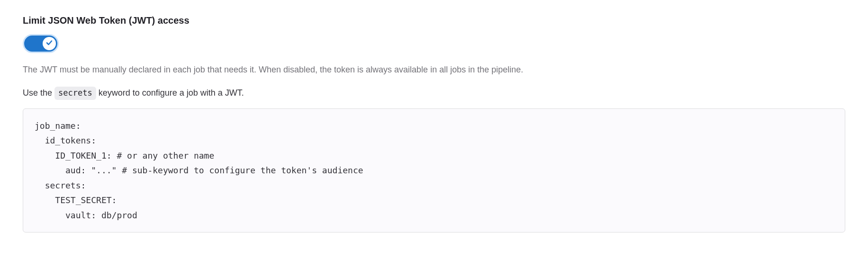 The width and height of the screenshot is (868, 268). Describe the element at coordinates (434, 20) in the screenshot. I see `setting-heading: Limit JSON Web Token (JWT) access` at that location.